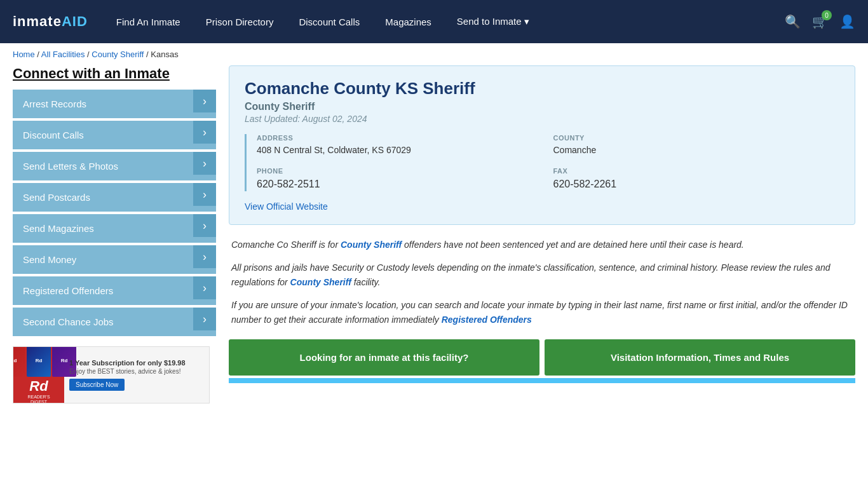  What do you see at coordinates (696, 179) in the screenshot?
I see `fax-section: FAX 620-582-2261` at bounding box center [696, 179].